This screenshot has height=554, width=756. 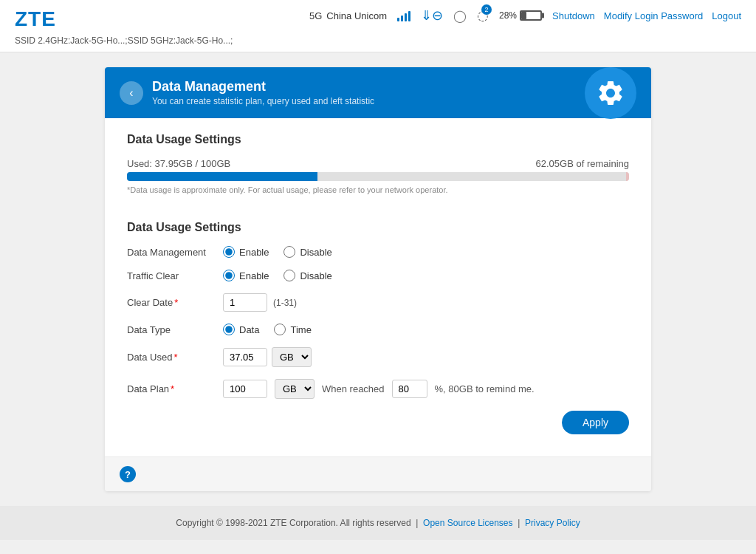 What do you see at coordinates (229, 329) in the screenshot?
I see `data-type-data-radio` at bounding box center [229, 329].